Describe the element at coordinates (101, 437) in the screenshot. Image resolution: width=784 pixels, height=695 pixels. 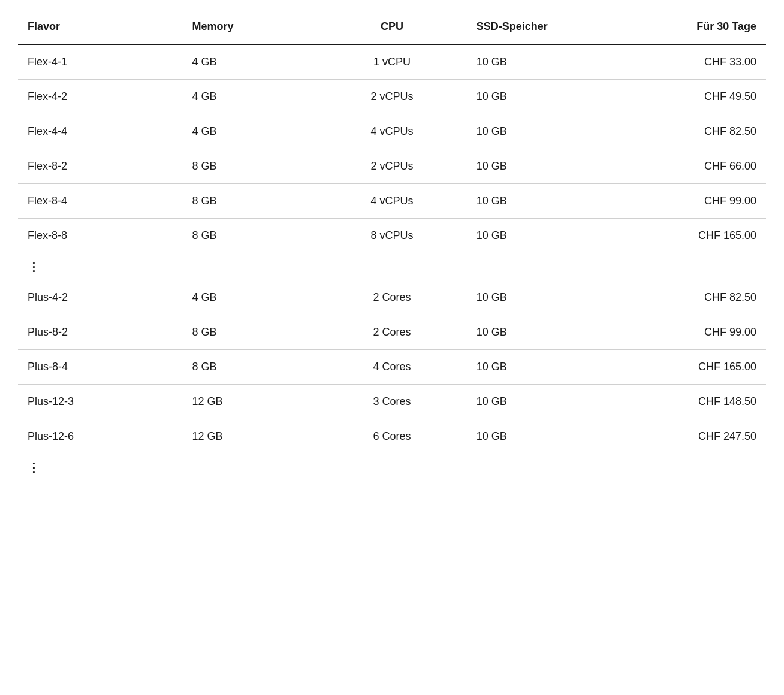
I see `cell-flavor: Plus-12-6` at that location.